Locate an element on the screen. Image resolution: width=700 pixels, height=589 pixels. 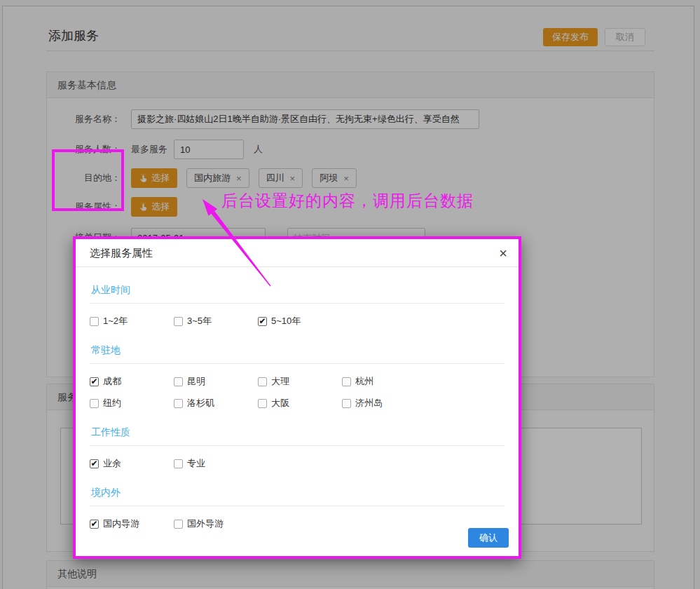
attr-option: 杭州 is located at coordinates (384, 381).